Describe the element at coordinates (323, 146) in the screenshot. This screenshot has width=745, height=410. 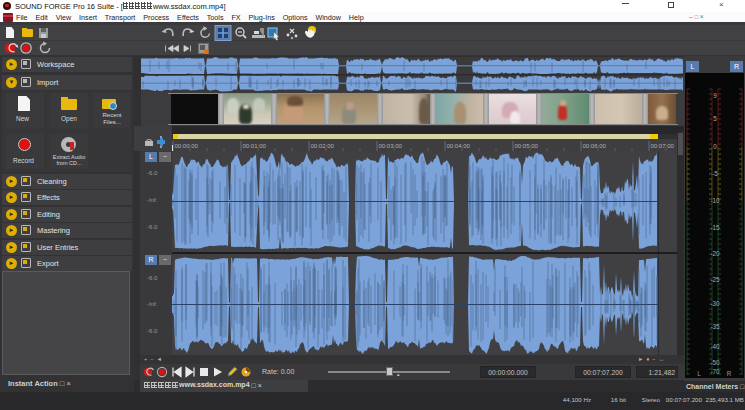
I see `svg-text: 00:02:00` at that location.